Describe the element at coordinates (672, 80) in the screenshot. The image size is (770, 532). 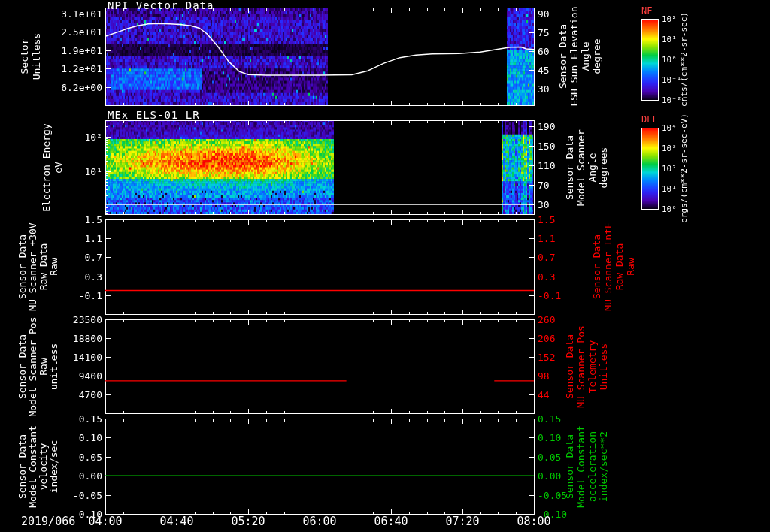
I see `colorbar-tick-label: 10⁻¹` at that location.